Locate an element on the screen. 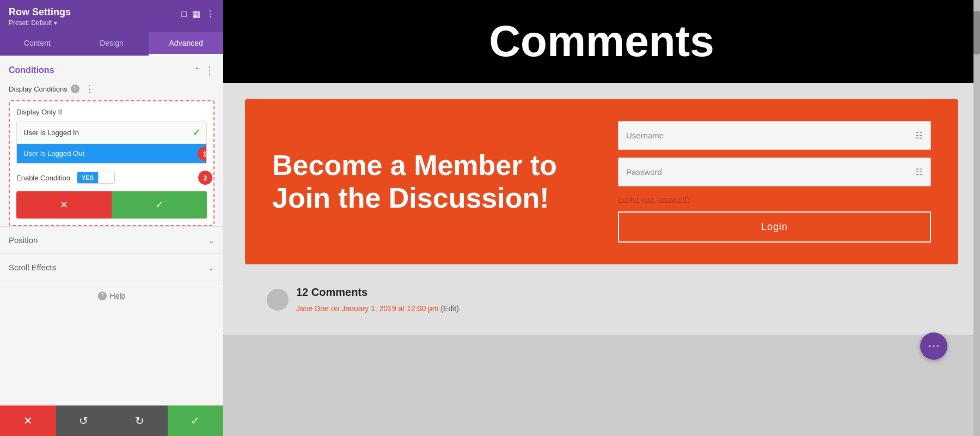 This screenshot has height=436, width=980. help-button: ? Help is located at coordinates (112, 296).